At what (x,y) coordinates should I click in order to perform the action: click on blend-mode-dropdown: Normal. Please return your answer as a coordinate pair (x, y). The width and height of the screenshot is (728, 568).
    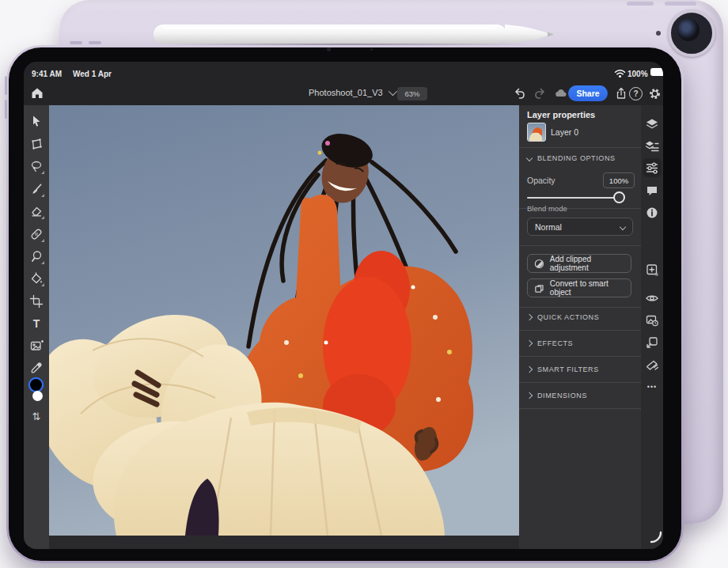
    Looking at the image, I should click on (580, 226).